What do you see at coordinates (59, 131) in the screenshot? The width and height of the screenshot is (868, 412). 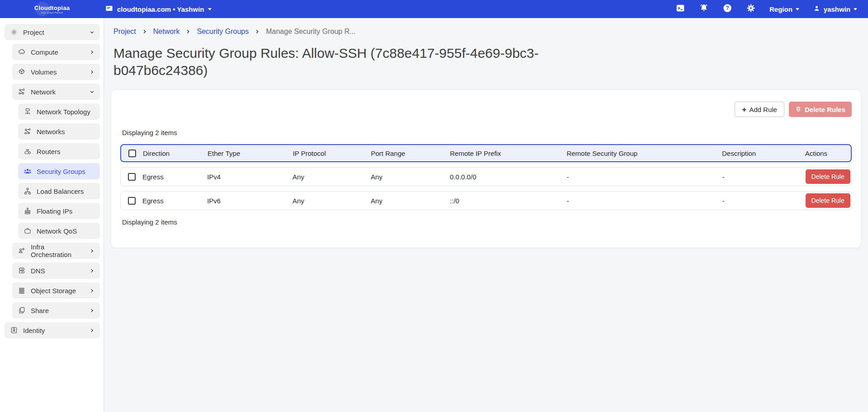 I see `sidebar-item-networks: Networks` at bounding box center [59, 131].